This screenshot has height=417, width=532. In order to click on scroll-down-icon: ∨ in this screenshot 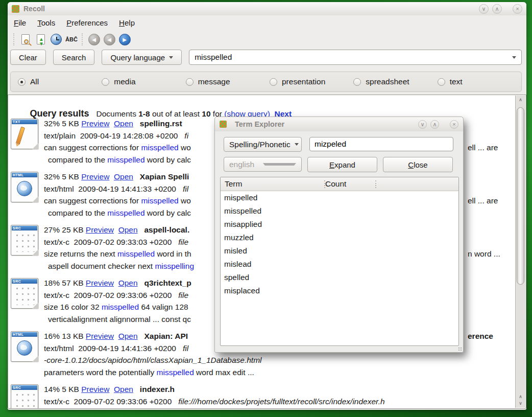, I will do `click(521, 404)`.